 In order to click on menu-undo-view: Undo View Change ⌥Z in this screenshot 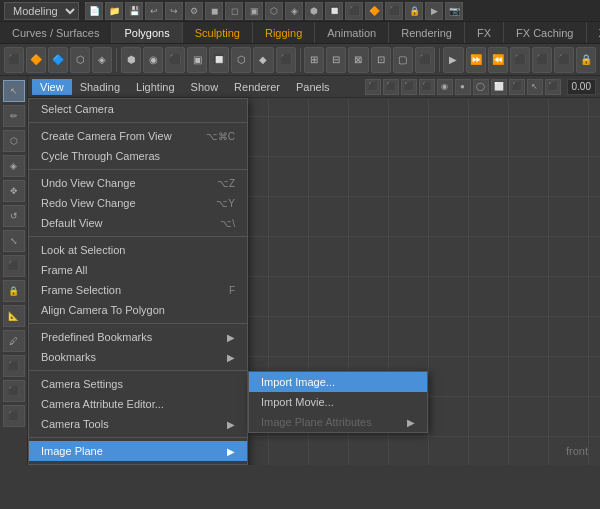, I will do `click(138, 183)`.